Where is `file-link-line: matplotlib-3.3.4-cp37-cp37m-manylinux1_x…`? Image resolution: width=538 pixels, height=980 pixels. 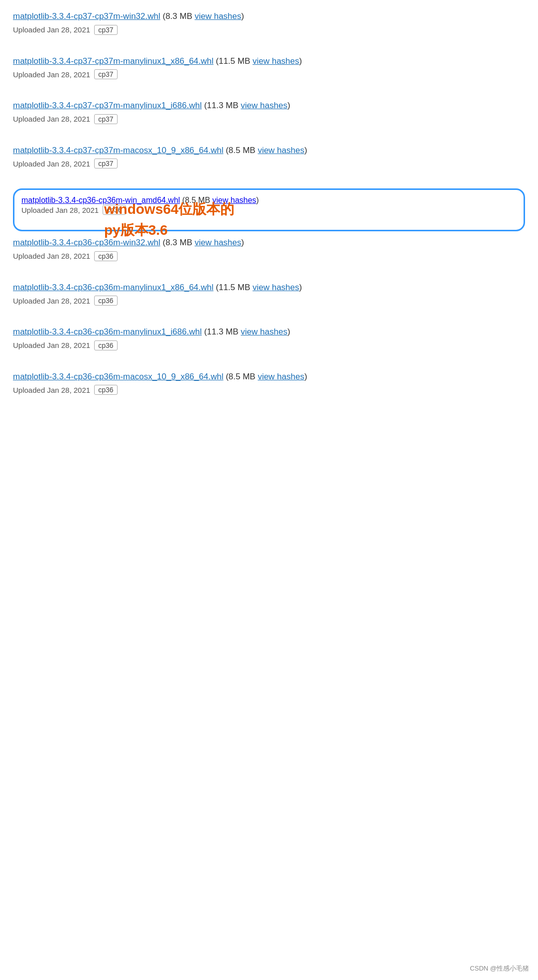 file-link-line: matplotlib-3.3.4-cp37-cp37m-manylinux1_x… is located at coordinates (269, 61).